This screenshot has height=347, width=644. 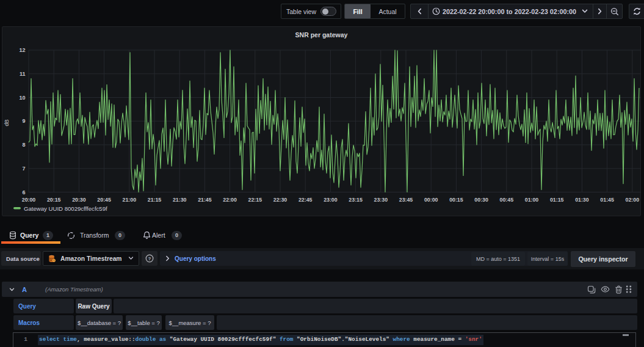 I want to click on svg-text: 20:45, so click(x=104, y=200).